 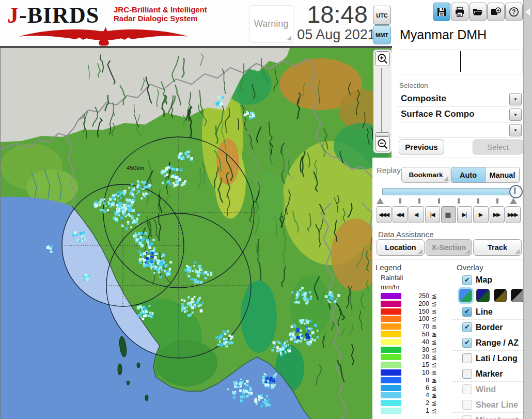 What do you see at coordinates (382, 101) in the screenshot?
I see `map-zoom-control` at bounding box center [382, 101].